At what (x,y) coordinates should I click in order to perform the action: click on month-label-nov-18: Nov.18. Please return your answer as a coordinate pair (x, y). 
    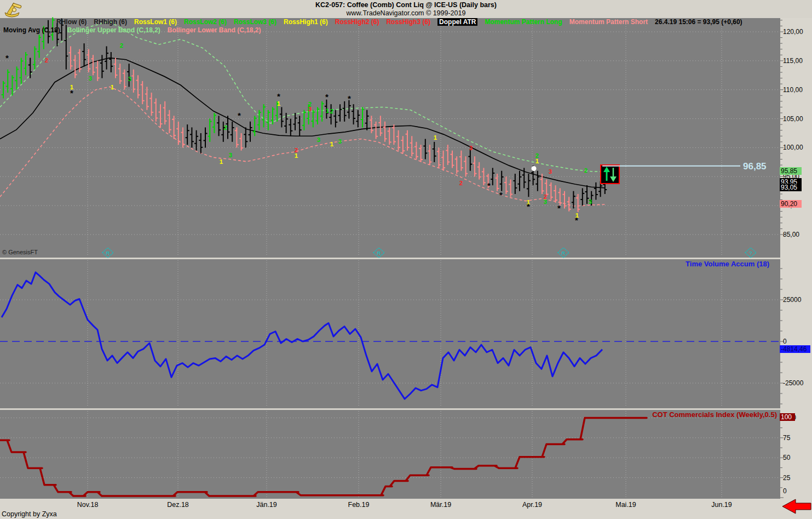
    Looking at the image, I should click on (88, 505).